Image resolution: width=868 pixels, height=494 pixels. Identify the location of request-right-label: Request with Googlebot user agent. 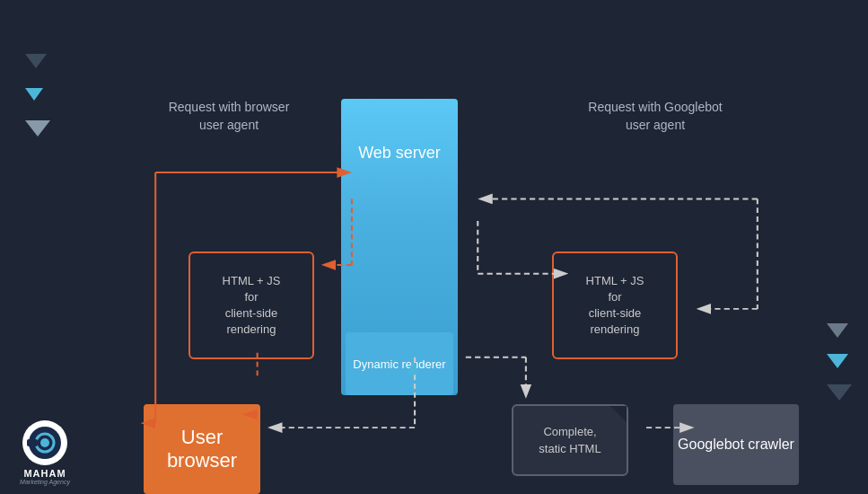
(655, 117).